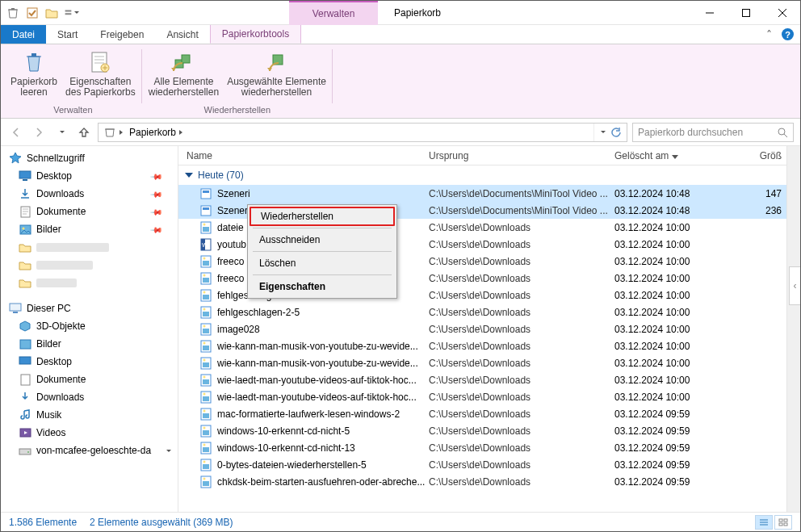  I want to click on breadcrumb-label: Papierkorb, so click(153, 132).